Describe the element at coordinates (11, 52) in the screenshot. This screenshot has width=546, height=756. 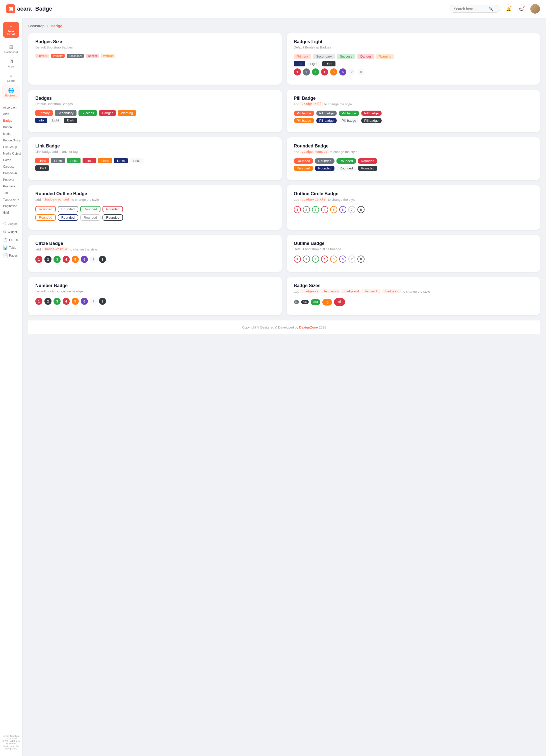
I see `sidebar-label-dashboard: Dashboard` at that location.